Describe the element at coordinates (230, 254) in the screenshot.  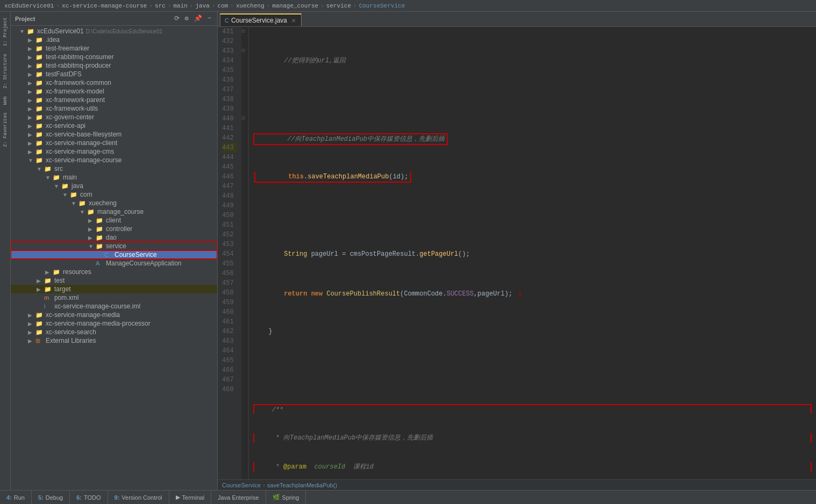
I see `ln-454: 454` at that location.